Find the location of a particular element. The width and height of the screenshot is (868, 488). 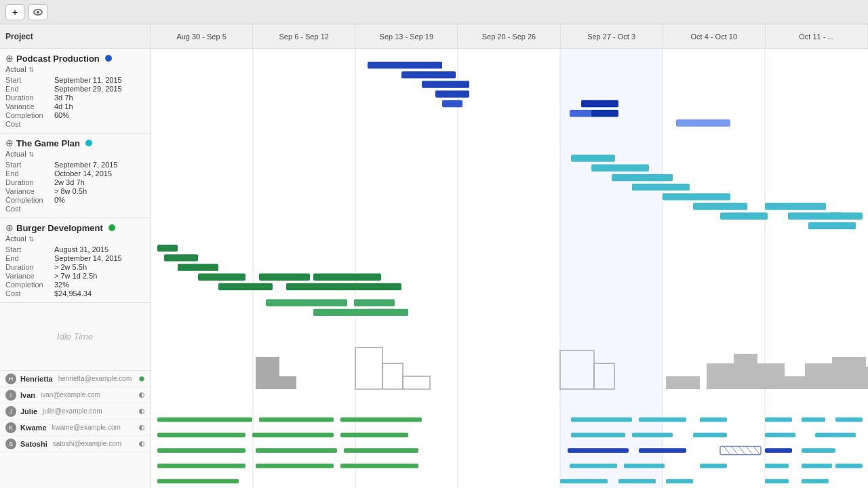

gameplan-completion: 0% is located at coordinates (60, 200).